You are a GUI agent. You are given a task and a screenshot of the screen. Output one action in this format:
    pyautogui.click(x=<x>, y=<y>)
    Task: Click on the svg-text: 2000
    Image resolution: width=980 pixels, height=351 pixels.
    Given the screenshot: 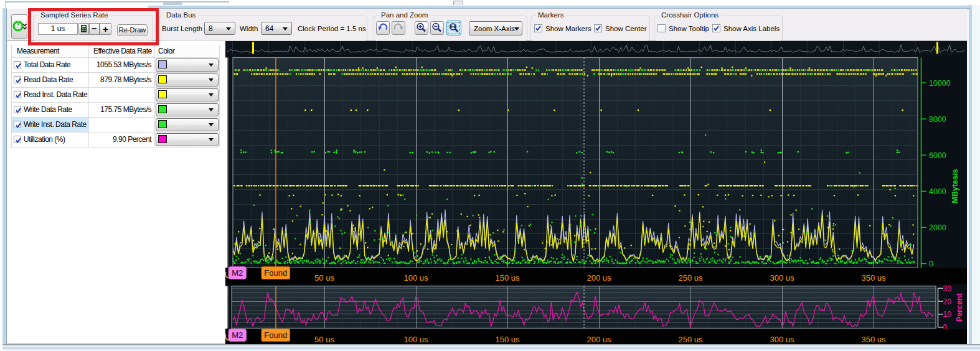 What is the action you would take?
    pyautogui.click(x=938, y=228)
    